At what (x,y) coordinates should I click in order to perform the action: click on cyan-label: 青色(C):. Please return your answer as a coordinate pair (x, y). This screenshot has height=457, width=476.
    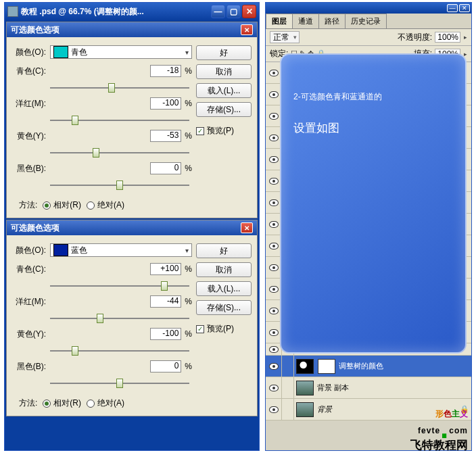
    Looking at the image, I should click on (31, 269).